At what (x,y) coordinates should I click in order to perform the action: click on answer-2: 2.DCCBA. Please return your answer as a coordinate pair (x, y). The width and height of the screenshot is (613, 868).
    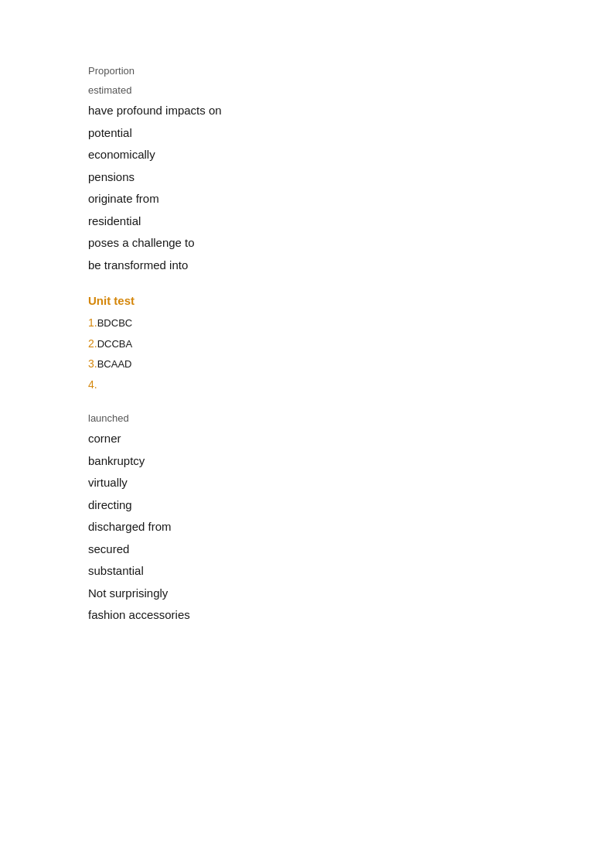
    Looking at the image, I should click on (351, 343).